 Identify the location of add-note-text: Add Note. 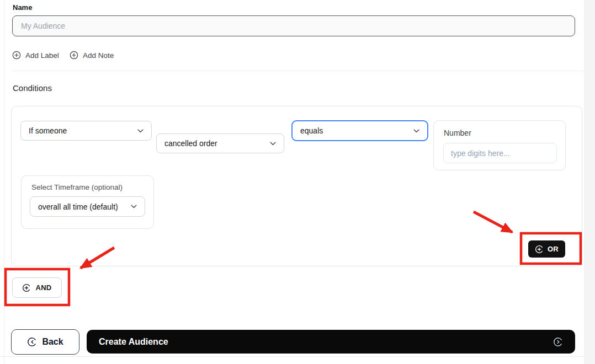
(98, 55).